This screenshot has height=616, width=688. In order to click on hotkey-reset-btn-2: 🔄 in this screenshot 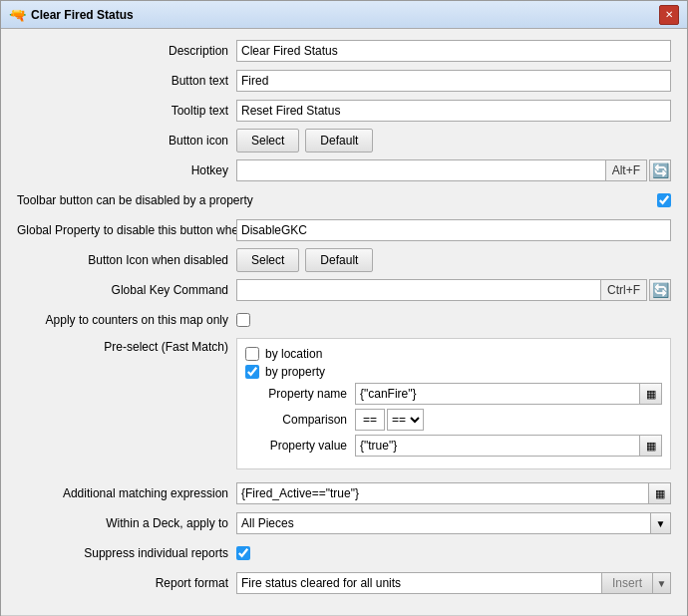, I will do `click(660, 290)`.